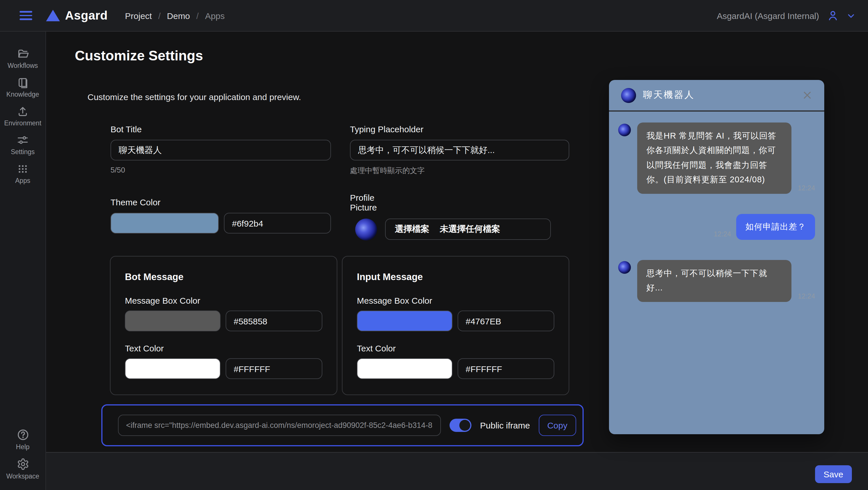 The height and width of the screenshot is (490, 868). What do you see at coordinates (179, 15) in the screenshot?
I see `breadcrumb-demo: Demo` at bounding box center [179, 15].